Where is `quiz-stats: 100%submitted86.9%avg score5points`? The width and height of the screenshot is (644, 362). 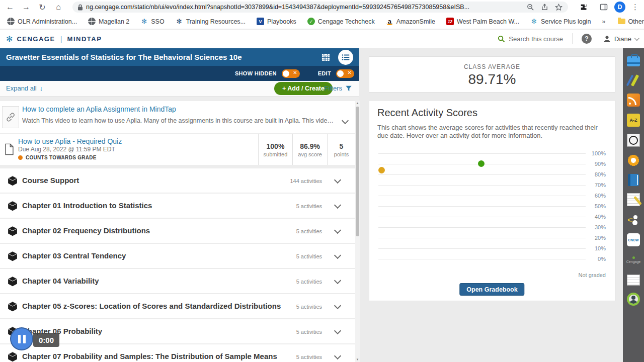 quiz-stats: 100%submitted86.9%avg score5points is located at coordinates (307, 150).